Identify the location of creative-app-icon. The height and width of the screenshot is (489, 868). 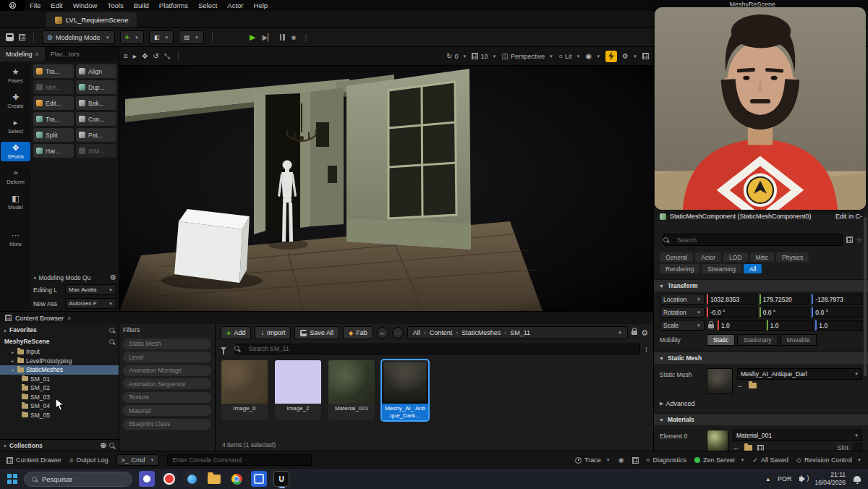
(259, 479).